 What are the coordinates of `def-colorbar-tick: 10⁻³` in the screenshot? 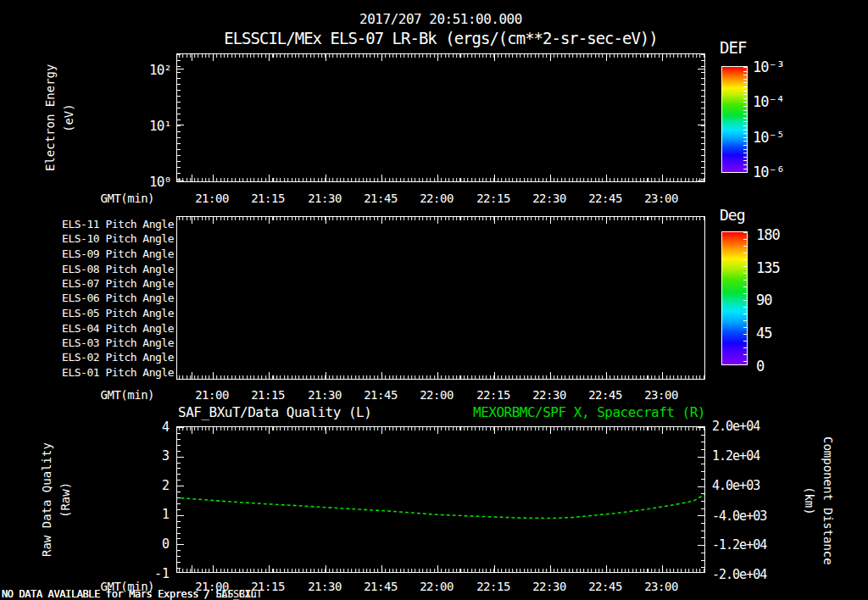 It's located at (768, 67).